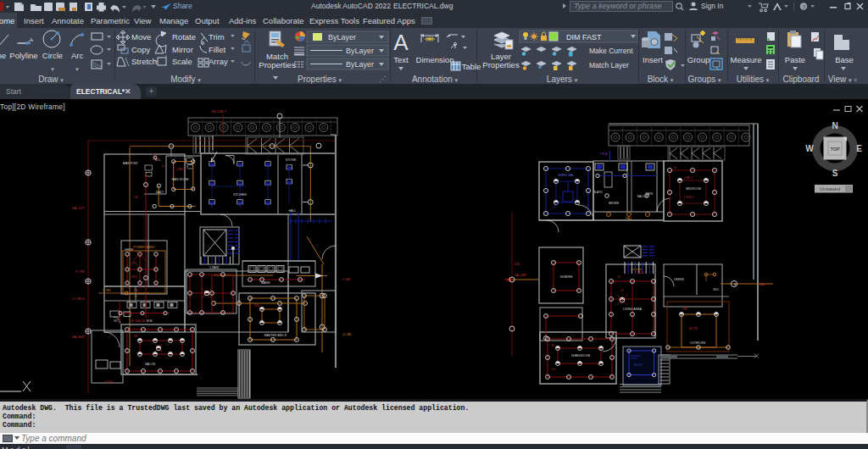 This screenshot has width=868, height=449. I want to click on svg-text: TAB-7, so click(763, 285).